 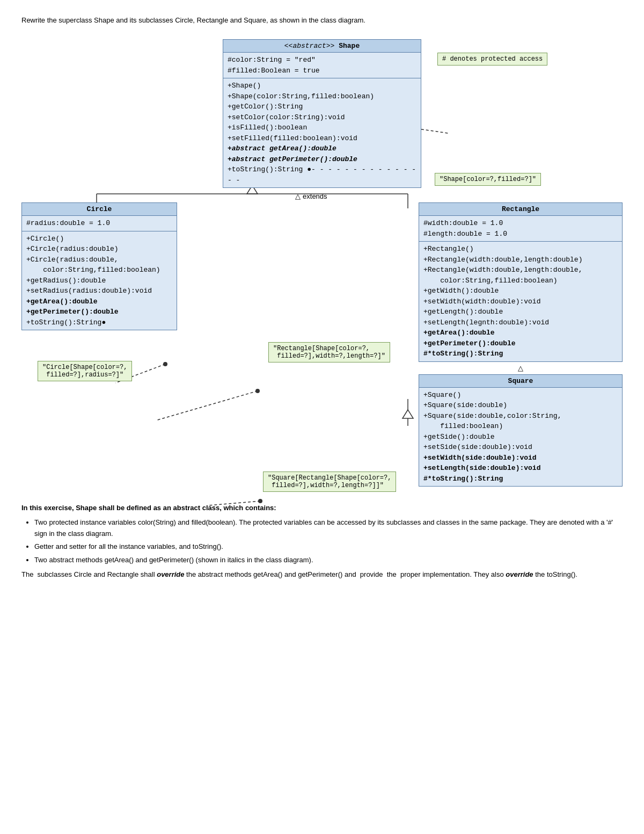 I want to click on rectangle-method-6: +getLength():double, so click(x=521, y=312).